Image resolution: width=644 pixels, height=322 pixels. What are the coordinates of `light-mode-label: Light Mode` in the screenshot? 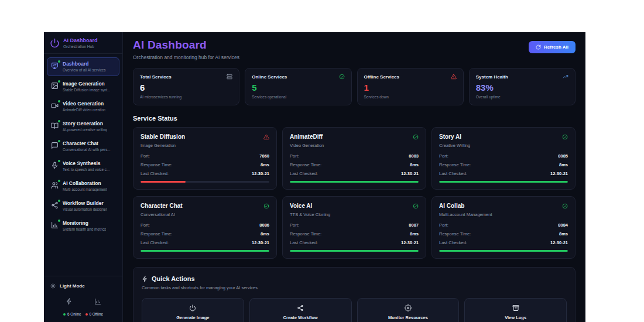 It's located at (73, 286).